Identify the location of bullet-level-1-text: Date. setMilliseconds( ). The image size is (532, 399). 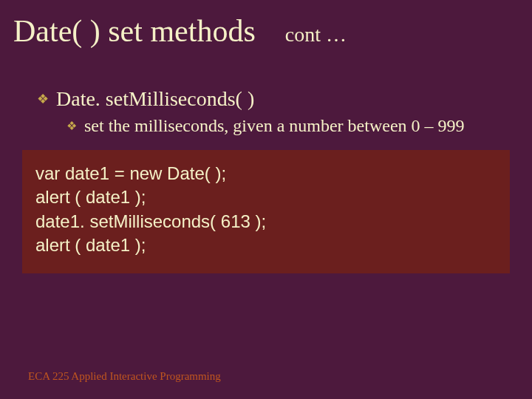
(155, 99).